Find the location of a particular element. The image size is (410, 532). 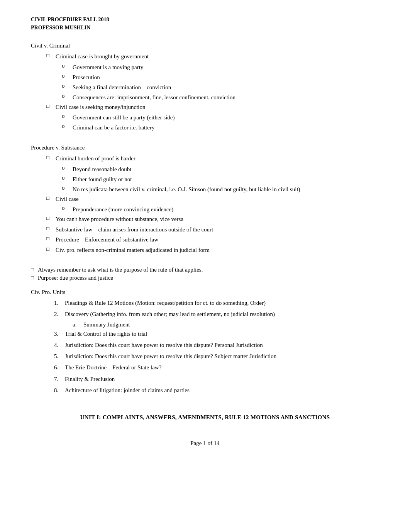

item-text: Civil case is located at coordinates (217, 199).